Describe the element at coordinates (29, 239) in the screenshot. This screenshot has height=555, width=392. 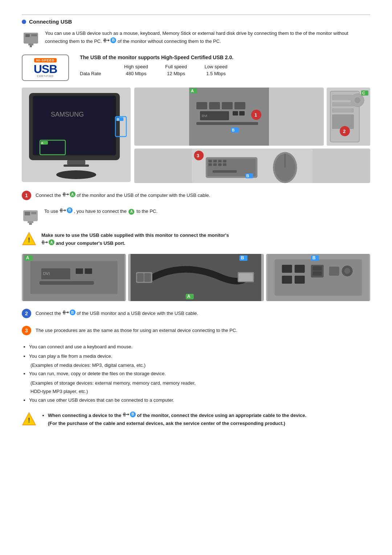
I see `warning-triangle-icon: !` at that location.